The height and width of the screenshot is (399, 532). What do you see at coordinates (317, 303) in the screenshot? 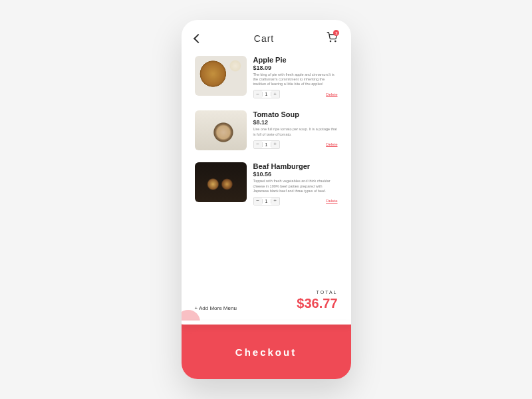
I see `total-price: $36.77` at bounding box center [317, 303].